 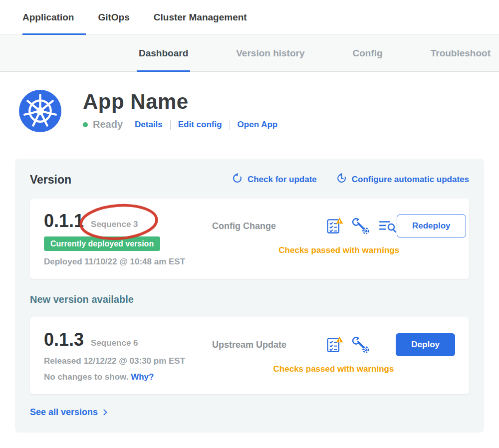 I want to click on new-version-actions: Upstream Update, so click(x=333, y=354).